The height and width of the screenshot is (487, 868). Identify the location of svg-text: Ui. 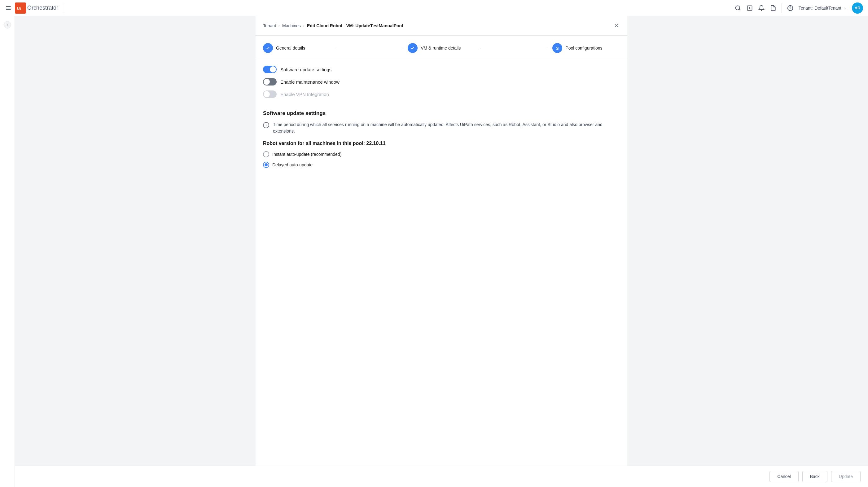
(19, 9).